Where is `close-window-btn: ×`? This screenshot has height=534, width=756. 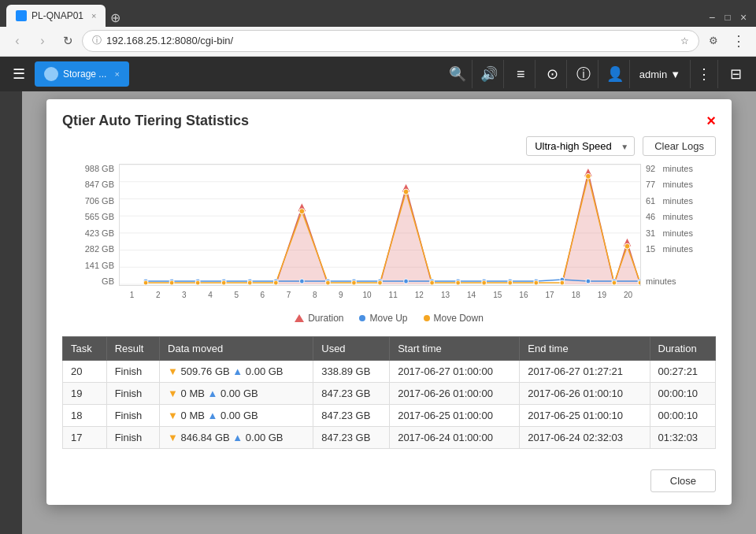 close-window-btn: × is located at coordinates (743, 17).